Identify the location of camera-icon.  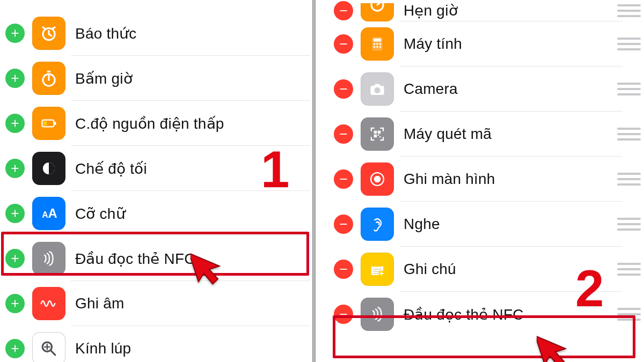
(377, 89).